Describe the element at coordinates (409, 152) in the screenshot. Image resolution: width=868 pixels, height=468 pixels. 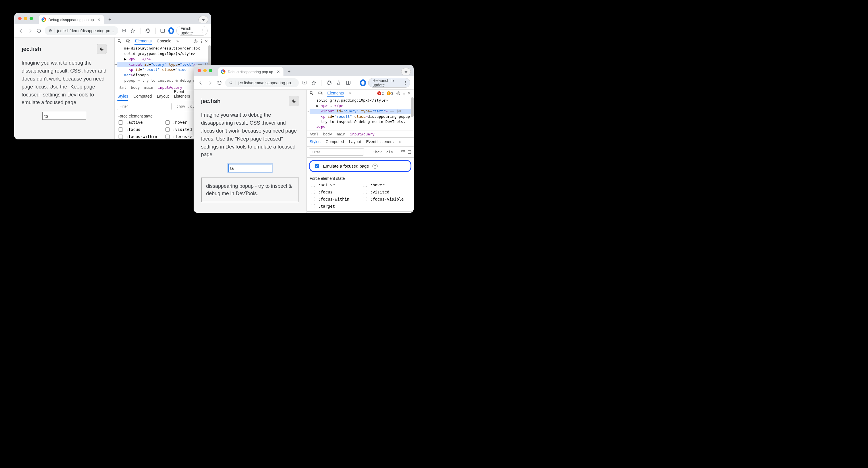
I see `computed-side-icon` at that location.